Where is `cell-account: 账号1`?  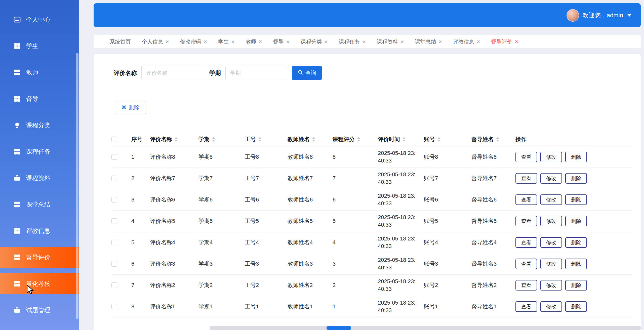 cell-account: 账号1 is located at coordinates (448, 307).